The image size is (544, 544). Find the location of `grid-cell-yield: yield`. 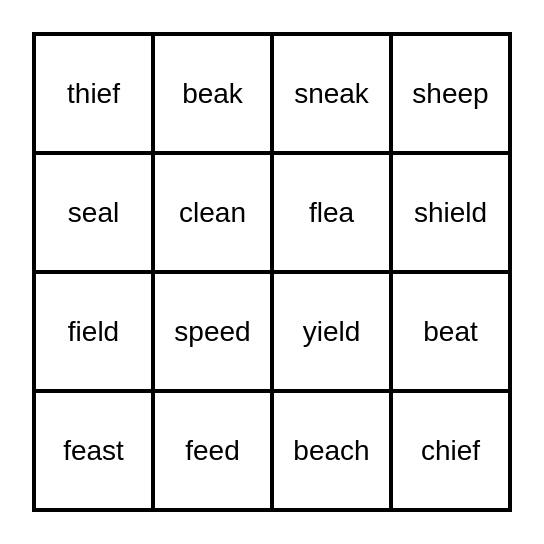

grid-cell-yield: yield is located at coordinates (332, 332).